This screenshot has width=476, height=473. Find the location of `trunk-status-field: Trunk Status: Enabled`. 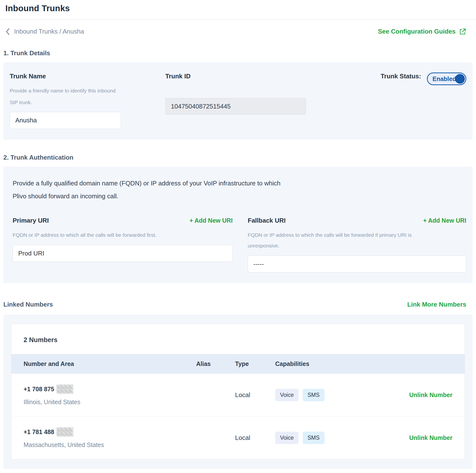

trunk-status-field: Trunk Status: Enabled is located at coordinates (399, 101).